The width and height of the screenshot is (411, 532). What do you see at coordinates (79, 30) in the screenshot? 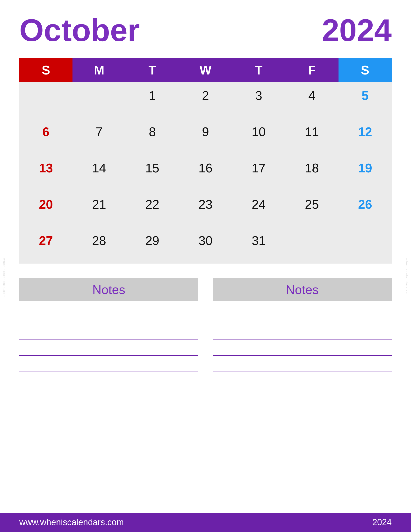
I see `month-title: October` at bounding box center [79, 30].